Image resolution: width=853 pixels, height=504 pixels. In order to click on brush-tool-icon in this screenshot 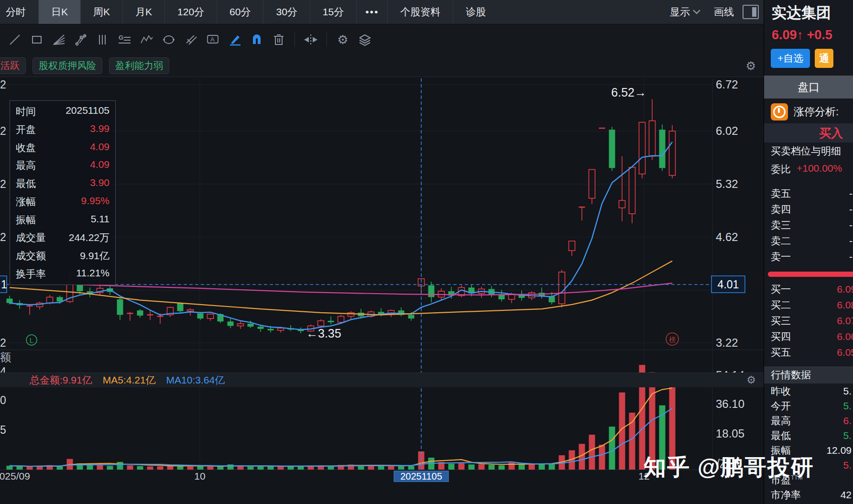, I will do `click(235, 40)`.